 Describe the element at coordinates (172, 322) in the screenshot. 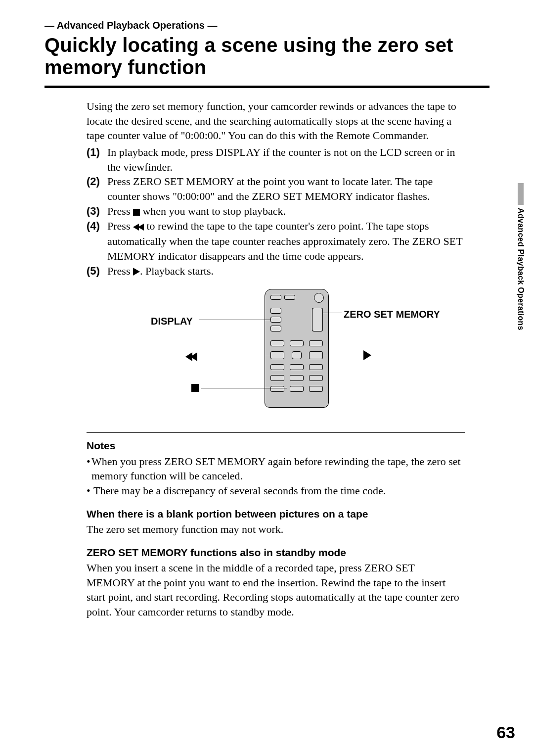

I see `display-label: DISPLAY` at that location.